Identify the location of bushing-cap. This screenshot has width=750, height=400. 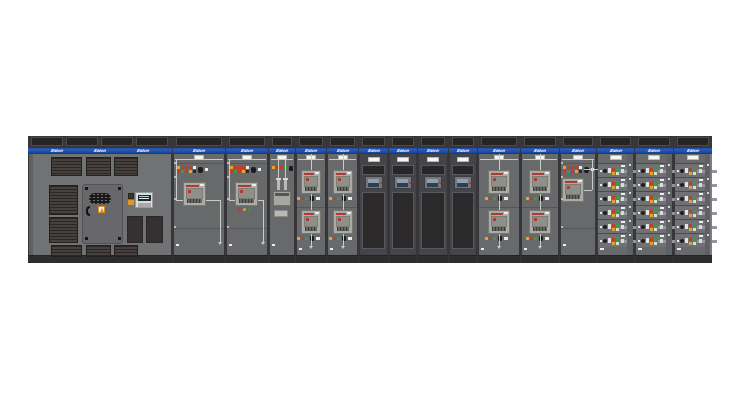
(286, 179).